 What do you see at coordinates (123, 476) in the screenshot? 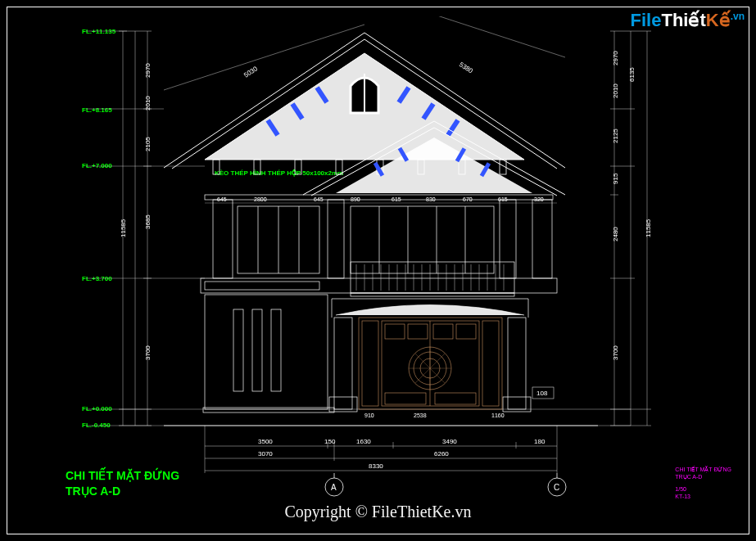
I see `title-line1: CHI TIẾT MẶT ĐỨNG` at bounding box center [123, 476].